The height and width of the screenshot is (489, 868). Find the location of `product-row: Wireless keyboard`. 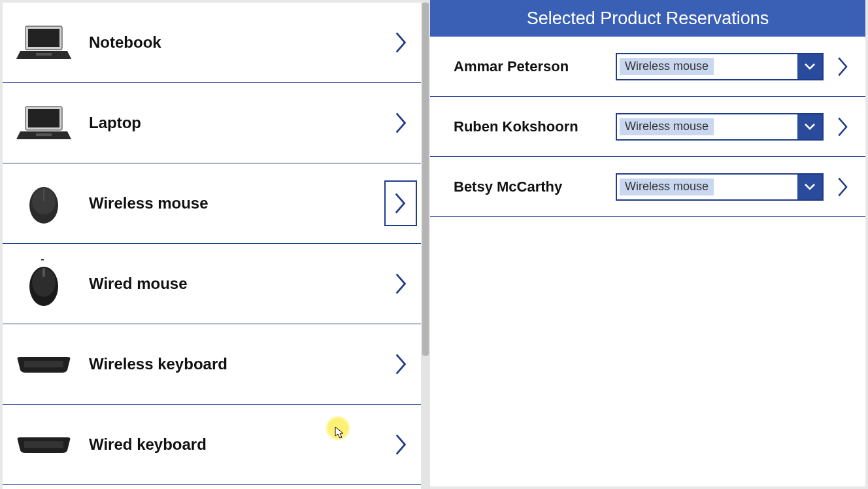

product-row: Wireless keyboard is located at coordinates (212, 365).